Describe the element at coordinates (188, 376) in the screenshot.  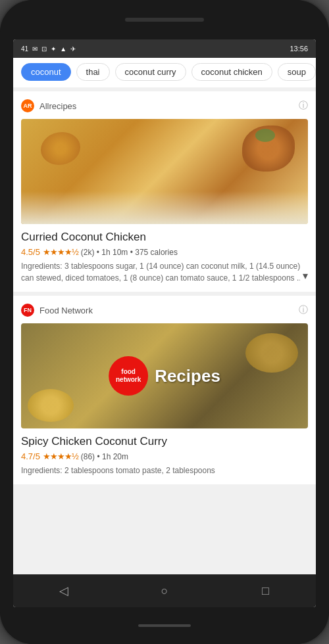
I see `food-recipes-label: Recipes` at that location.